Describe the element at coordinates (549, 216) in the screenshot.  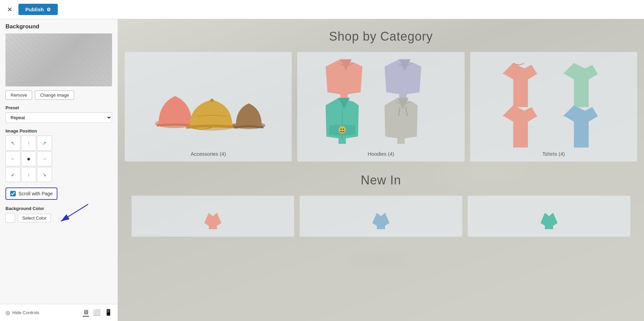
I see `product-3-image` at that location.